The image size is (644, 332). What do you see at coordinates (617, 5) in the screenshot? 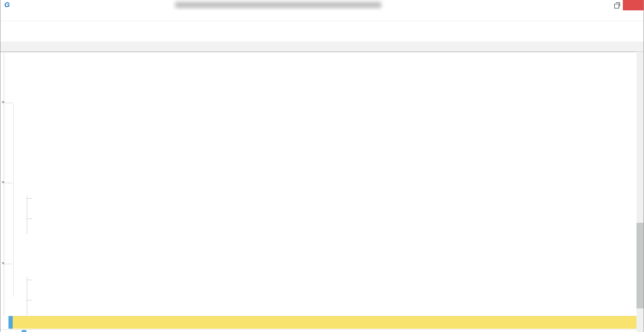
I see `restore-button` at bounding box center [617, 5].